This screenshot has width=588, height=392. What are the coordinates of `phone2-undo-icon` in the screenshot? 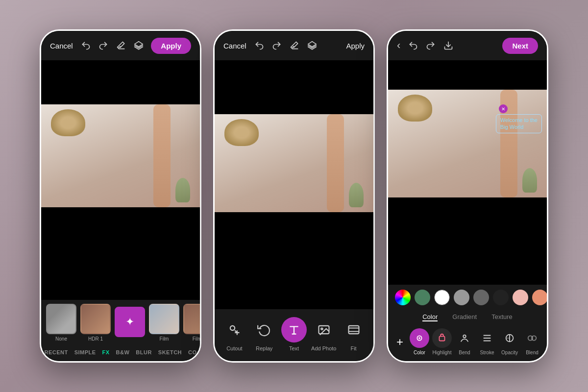 It's located at (259, 46).